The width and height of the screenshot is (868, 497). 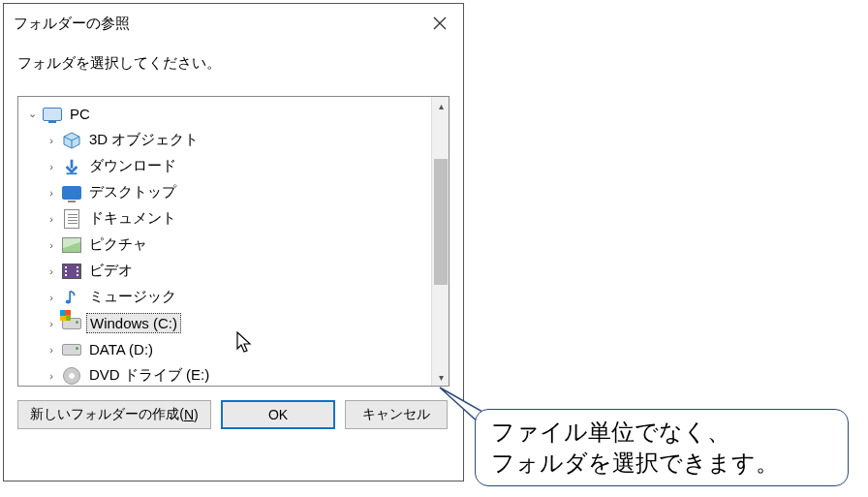 What do you see at coordinates (72, 245) in the screenshot?
I see `picture-icon` at bounding box center [72, 245].